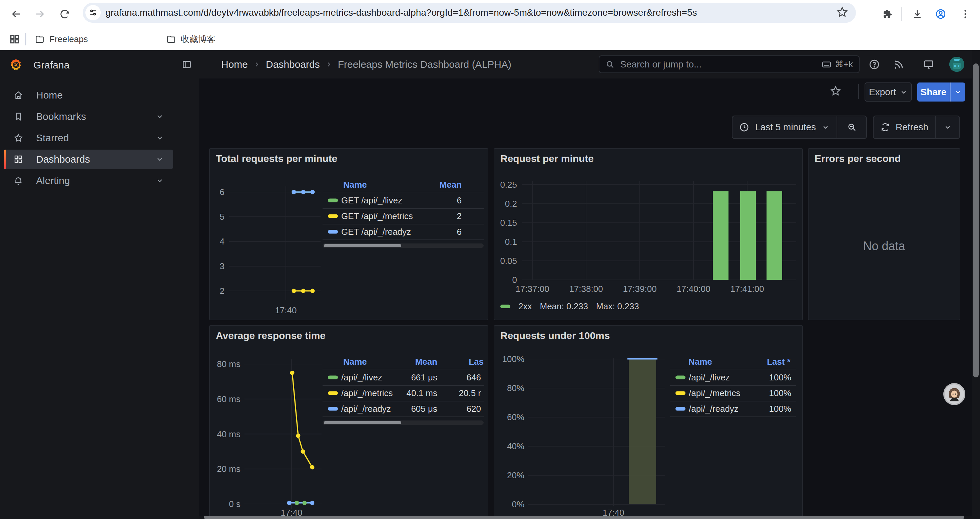 The width and height of the screenshot is (980, 519). Describe the element at coordinates (884, 234) in the screenshot. I see `panel-errors-per-second: Errors per second No data` at that location.